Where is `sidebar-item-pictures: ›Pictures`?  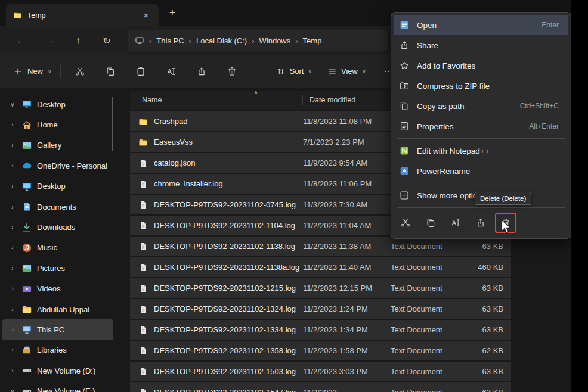
sidebar-item-pictures: ›Pictures is located at coordinates (58, 268).